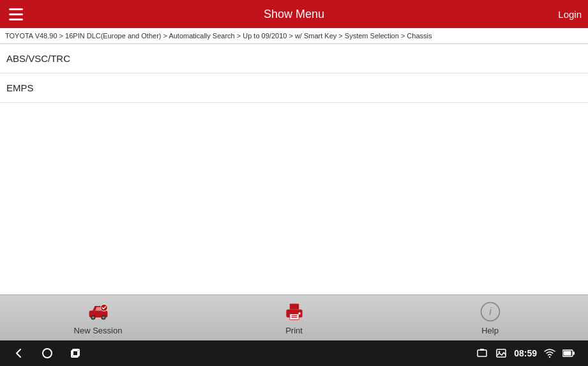 The width and height of the screenshot is (588, 366). Describe the element at coordinates (550, 353) in the screenshot. I see `wifi-icon` at that location.